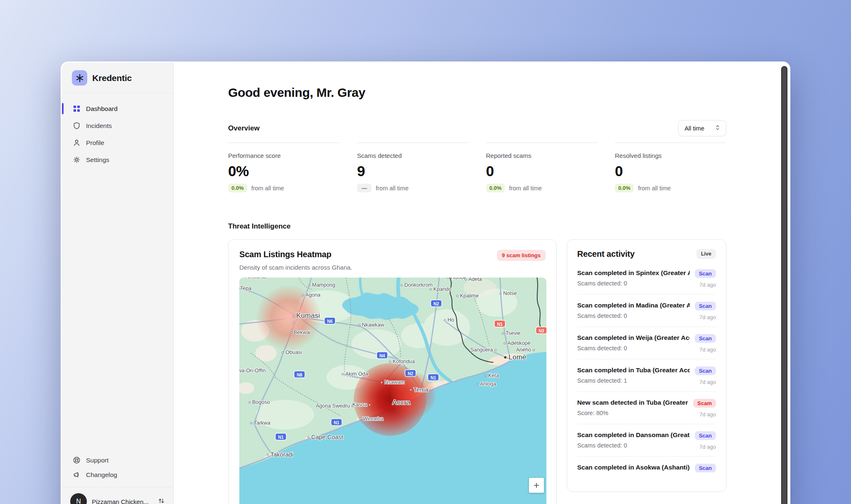 Image resolution: width=851 pixels, height=504 pixels. I want to click on map-city-label: Tarkwa, so click(260, 423).